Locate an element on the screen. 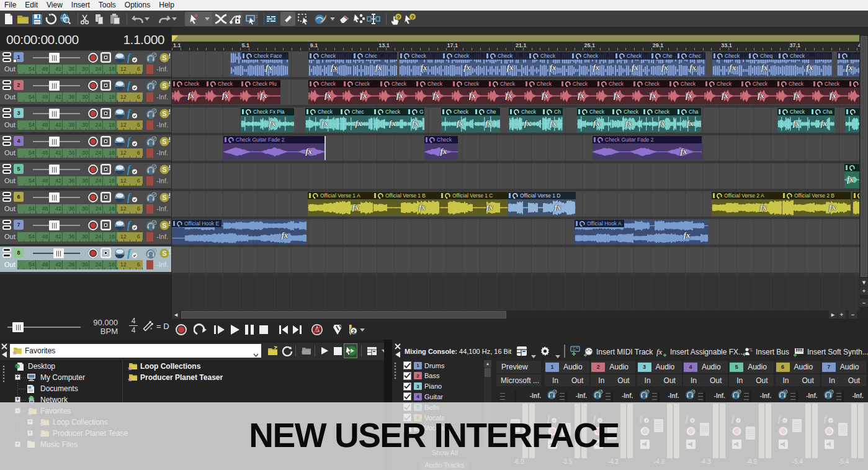 The height and width of the screenshot is (470, 868). track-header-4: 4fSOut54484236302418126-Inf. is located at coordinates (86, 148).